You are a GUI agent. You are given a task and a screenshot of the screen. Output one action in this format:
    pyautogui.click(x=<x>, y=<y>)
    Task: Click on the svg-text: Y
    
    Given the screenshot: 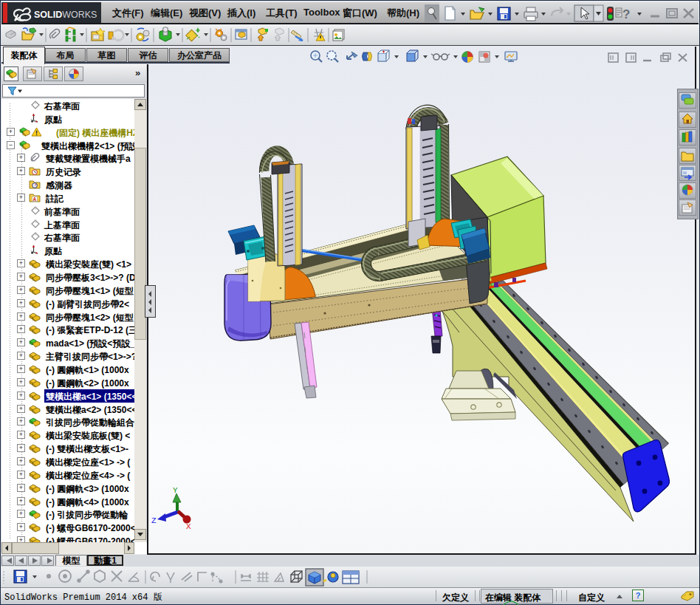 What is the action you would take?
    pyautogui.click(x=176, y=491)
    